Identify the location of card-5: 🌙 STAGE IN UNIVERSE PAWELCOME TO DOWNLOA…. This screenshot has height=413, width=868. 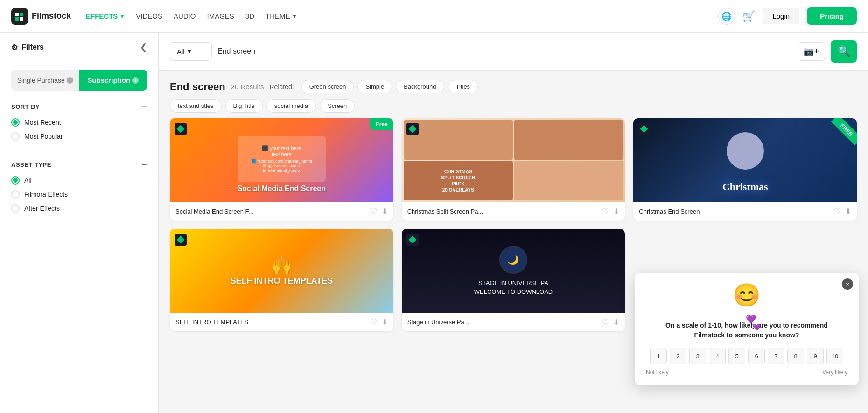
(513, 280).